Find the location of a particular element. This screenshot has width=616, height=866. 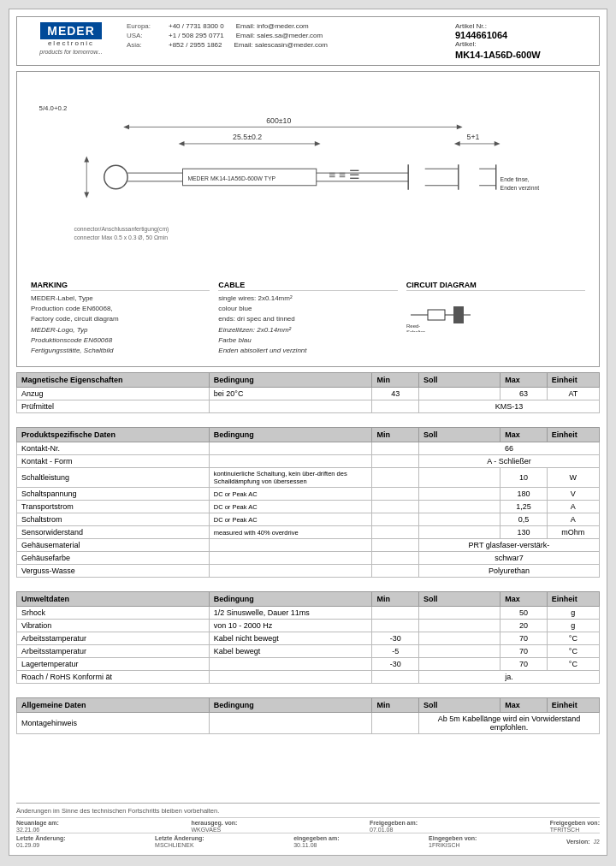

cell-property: Srhock is located at coordinates (113, 613).